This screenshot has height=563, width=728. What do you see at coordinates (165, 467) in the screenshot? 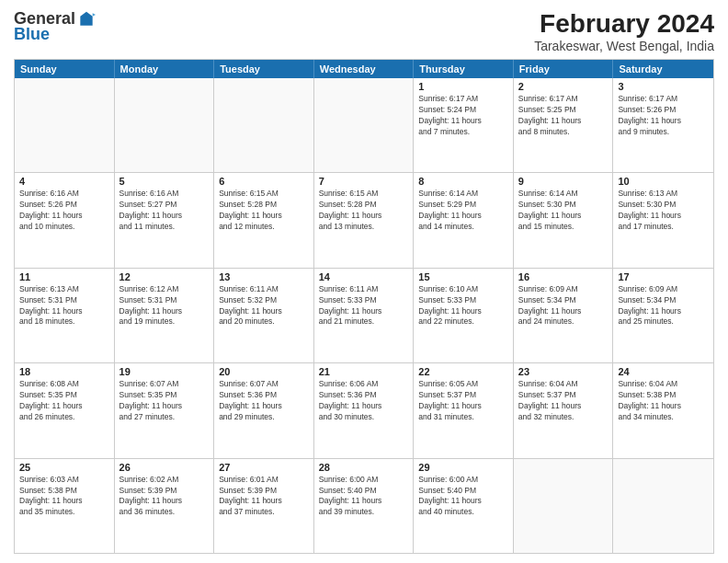
I see `day-number: 26` at bounding box center [165, 467].